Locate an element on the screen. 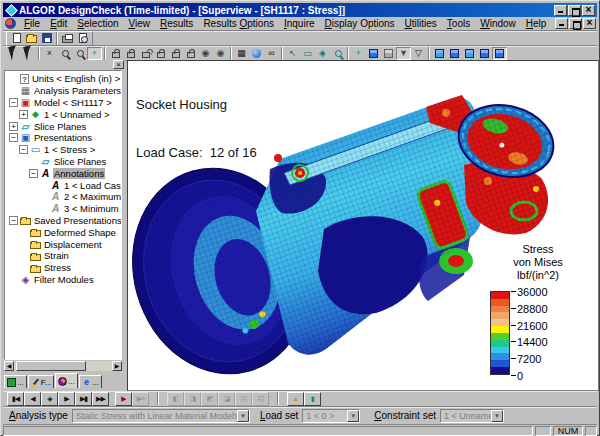  tree-item: A1 < Load Case > is located at coordinates (63, 185).